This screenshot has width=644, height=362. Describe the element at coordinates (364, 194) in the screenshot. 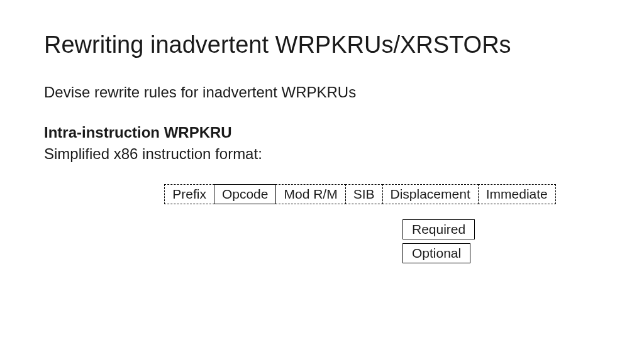

I see `field-sib: SIB` at that location.